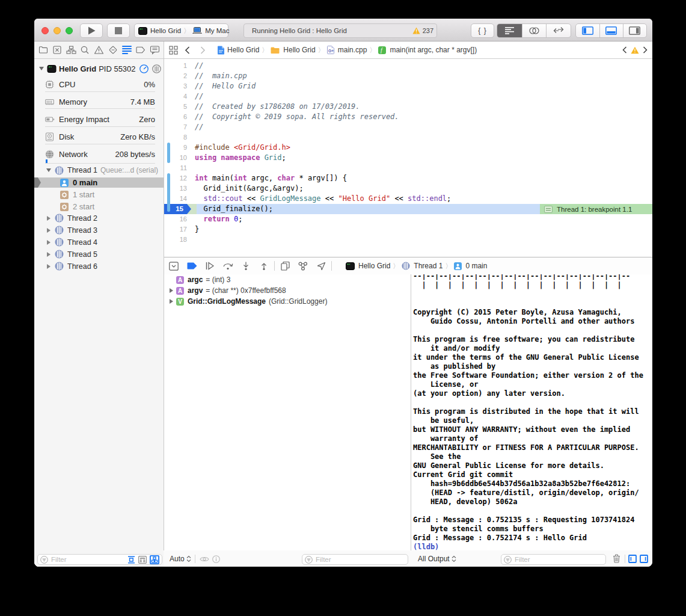  Describe the element at coordinates (635, 31) in the screenshot. I see `toggle-inspectors-button` at that location.